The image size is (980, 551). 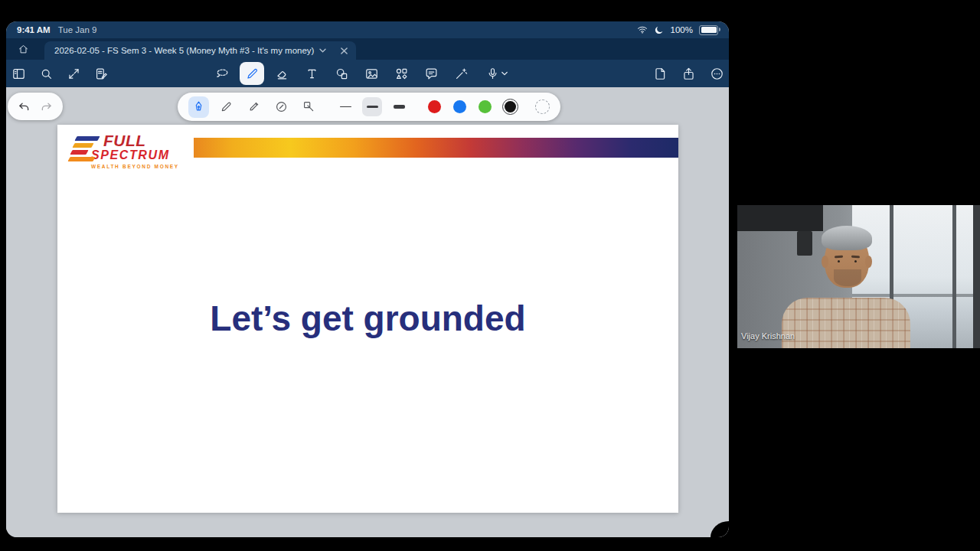 What do you see at coordinates (282, 107) in the screenshot?
I see `shape-pen-button` at bounding box center [282, 107].